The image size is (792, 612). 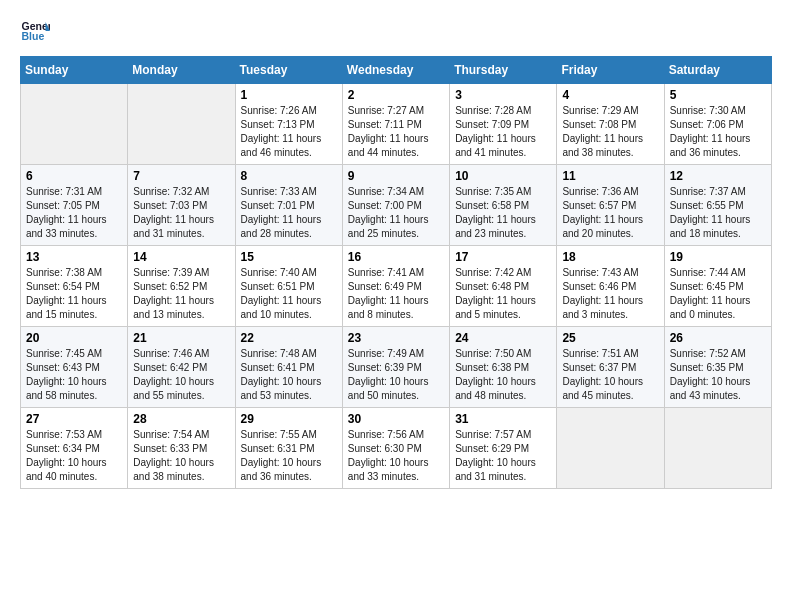 I want to click on day-number: 13, so click(x=74, y=257).